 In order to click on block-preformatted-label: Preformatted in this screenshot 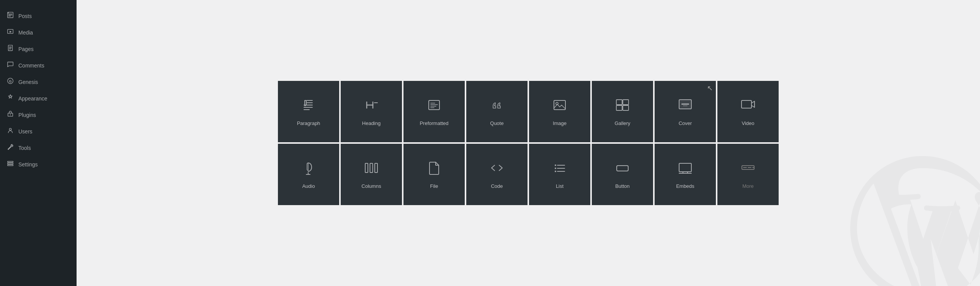, I will do `click(434, 123)`.